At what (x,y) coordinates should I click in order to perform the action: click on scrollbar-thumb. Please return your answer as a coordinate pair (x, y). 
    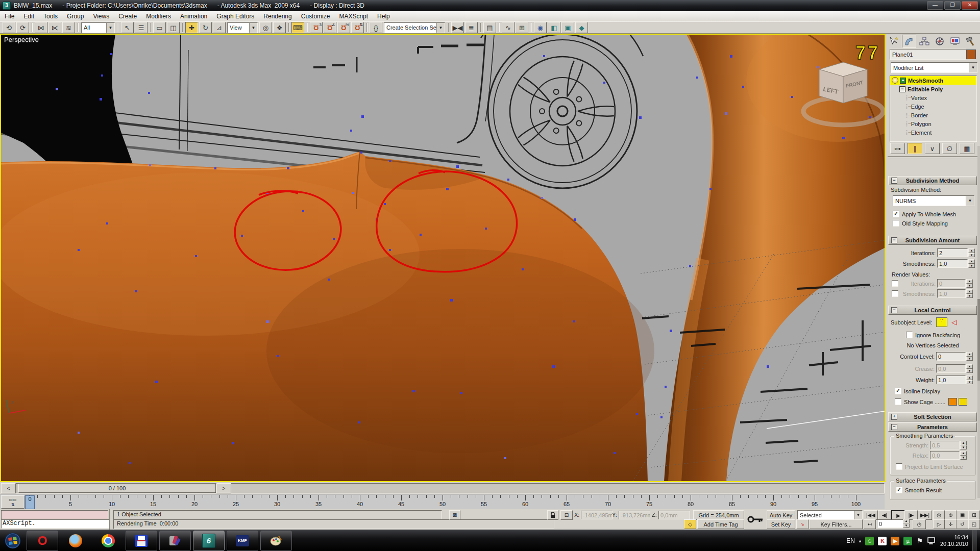
    Looking at the image, I should click on (979, 340).